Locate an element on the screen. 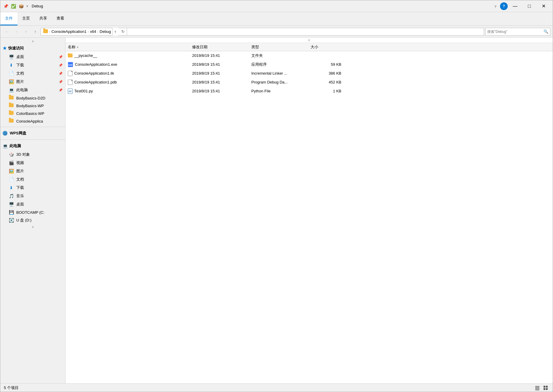 This screenshot has width=553, height=392. svg-text: EXE is located at coordinates (70, 65).